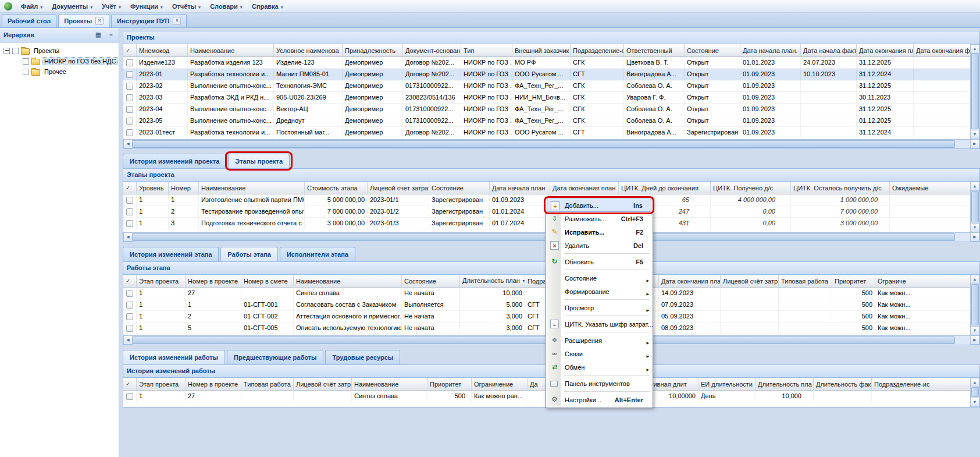 This screenshot has width=980, height=457. I want to click on table-cell: Дредноут, so click(308, 121).